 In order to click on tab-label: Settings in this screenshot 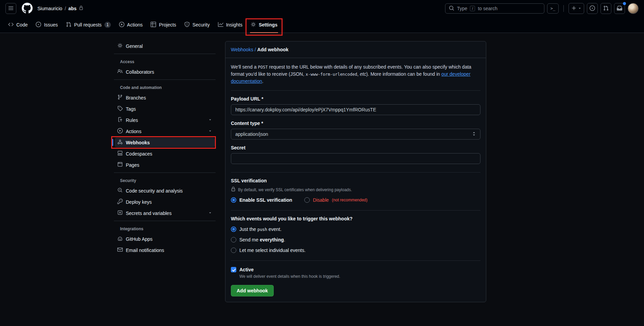, I will do `click(268, 25)`.